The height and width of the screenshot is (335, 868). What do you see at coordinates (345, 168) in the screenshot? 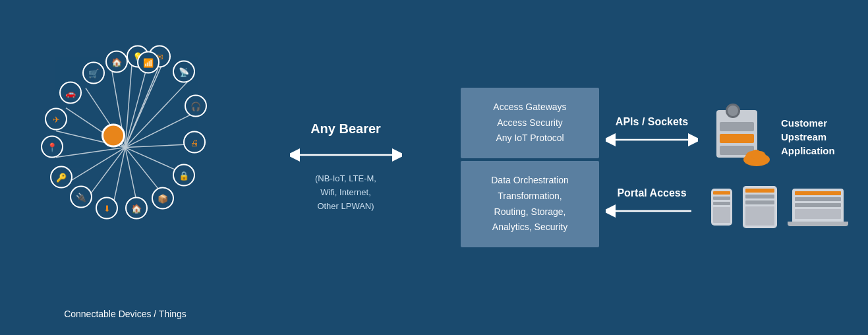
I see `middle-section: Any Bearer (NB-IoT, LTE-M,Wifi, Internet…` at bounding box center [345, 168].